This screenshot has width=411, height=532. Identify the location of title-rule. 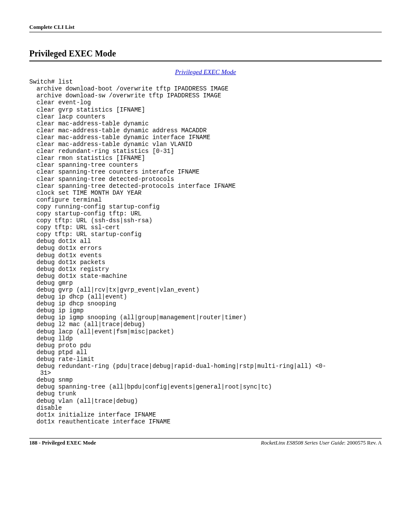
(206, 60).